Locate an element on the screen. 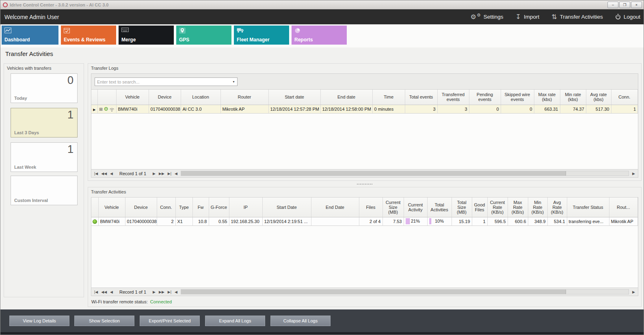 The width and height of the screenshot is (644, 335). column-header: Start Date is located at coordinates (287, 207).